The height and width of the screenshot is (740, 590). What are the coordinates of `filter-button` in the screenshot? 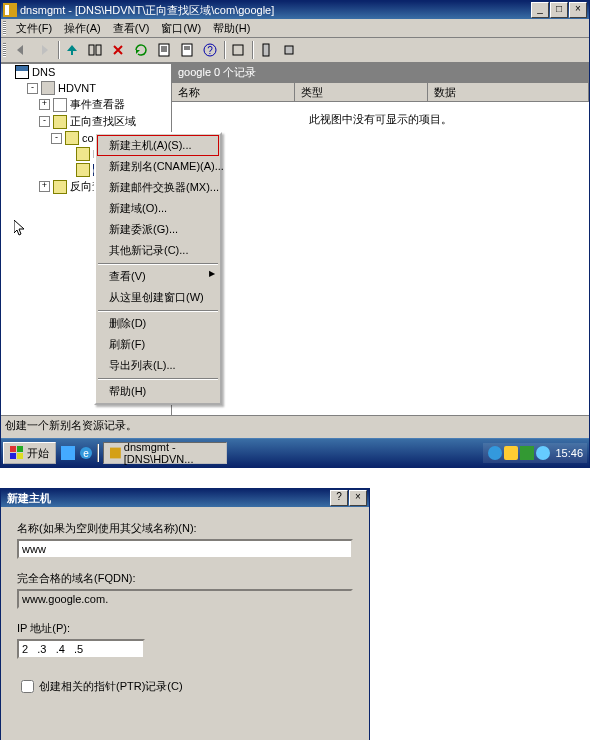 It's located at (238, 50).